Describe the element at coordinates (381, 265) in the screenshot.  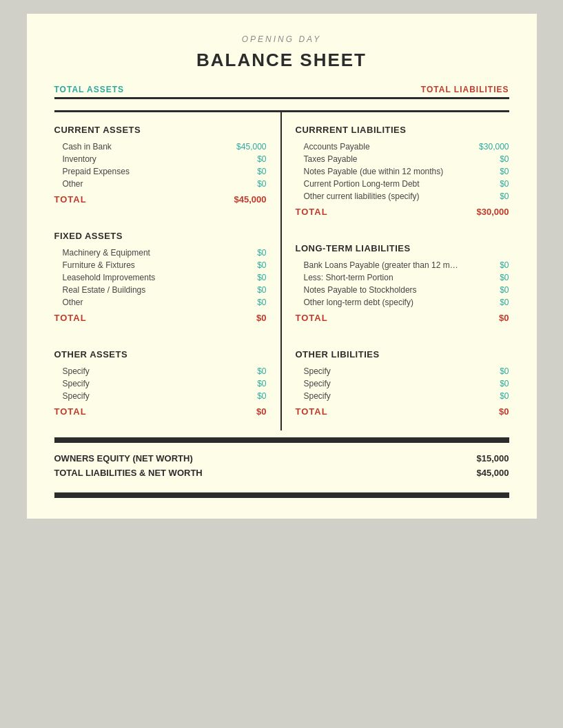
I see `item-label: Bank Loans Payable (greater than 12 m…` at that location.